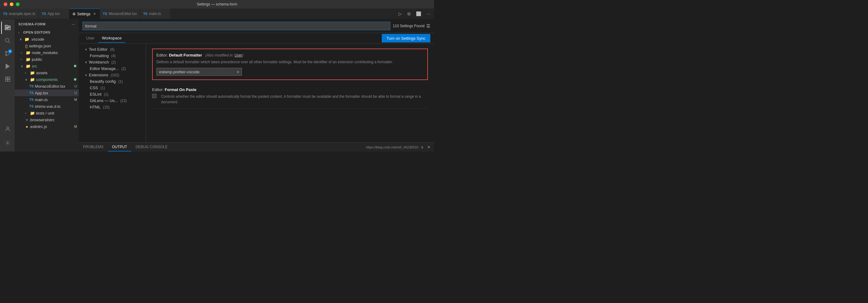  Describe the element at coordinates (7, 143) in the screenshot. I see `activity-item-manage` at that location.